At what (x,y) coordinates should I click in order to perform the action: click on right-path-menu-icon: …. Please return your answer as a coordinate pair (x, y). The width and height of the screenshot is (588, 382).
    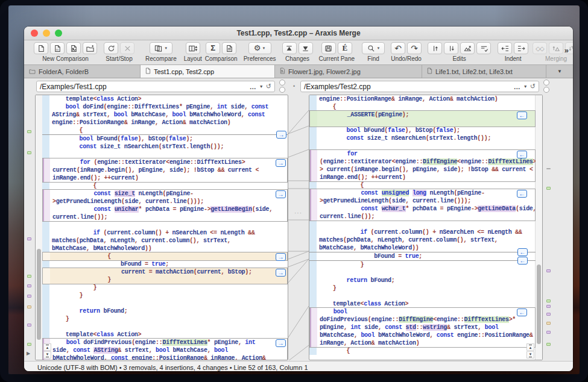
    Looking at the image, I should click on (517, 87).